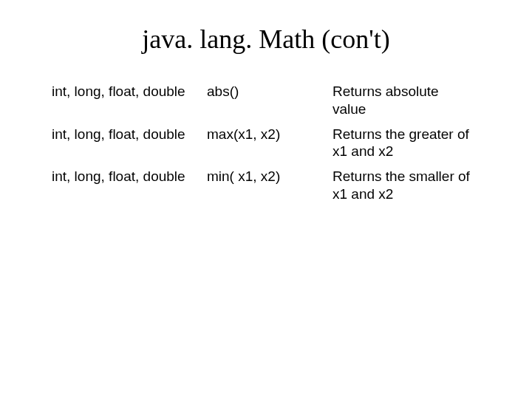  Describe the element at coordinates (270, 185) in the screenshot. I see `table-cell-signature: min( x1, x2)` at that location.